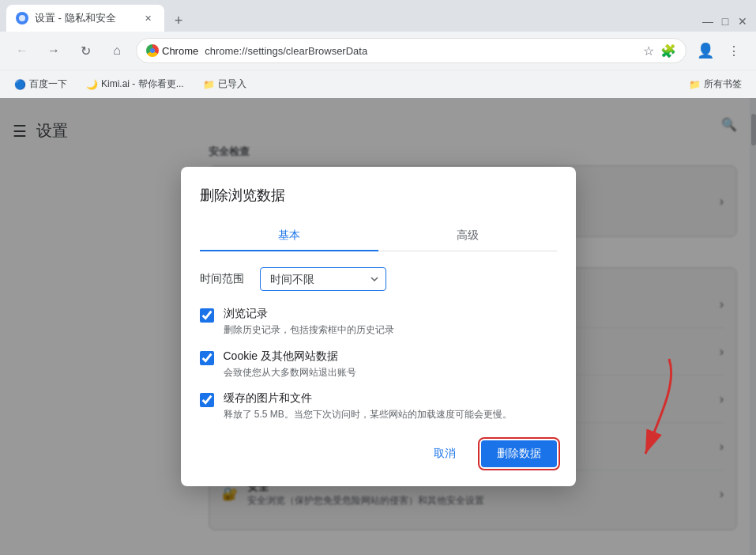 This screenshot has height=555, width=756. What do you see at coordinates (720, 51) in the screenshot?
I see `nav-icons: 👤 ⋮` at bounding box center [720, 51].